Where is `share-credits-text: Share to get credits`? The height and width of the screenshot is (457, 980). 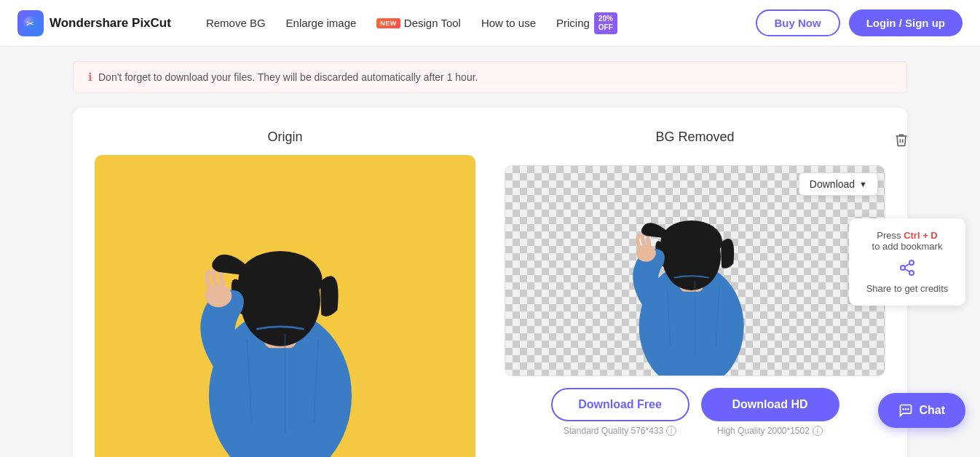 share-credits-text: Share to get credits is located at coordinates (907, 288).